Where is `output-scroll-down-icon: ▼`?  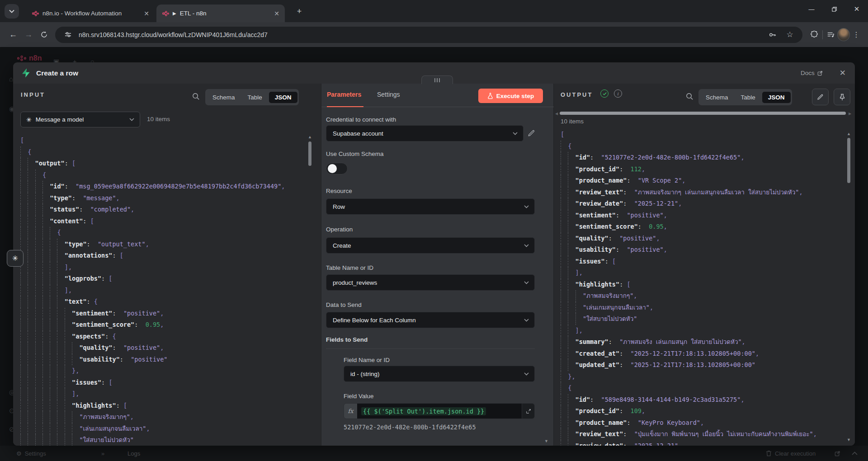
output-scroll-down-icon: ▼ is located at coordinates (849, 440).